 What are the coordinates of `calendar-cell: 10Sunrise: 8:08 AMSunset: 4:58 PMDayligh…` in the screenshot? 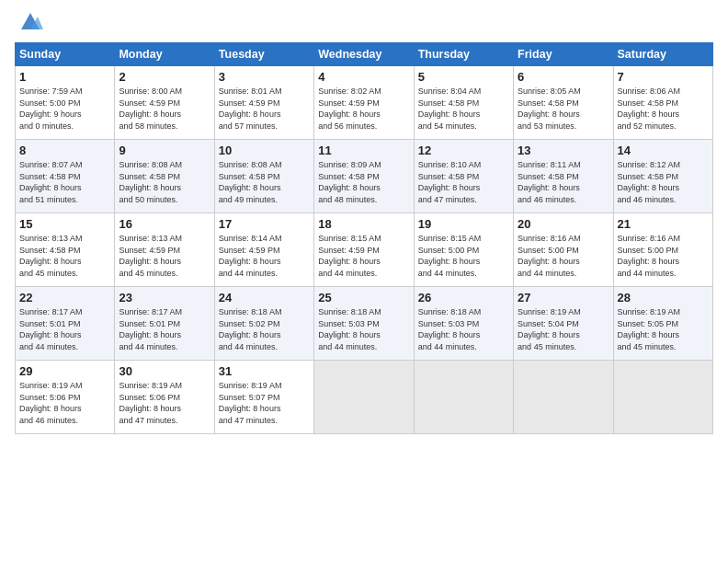 It's located at (264, 177).